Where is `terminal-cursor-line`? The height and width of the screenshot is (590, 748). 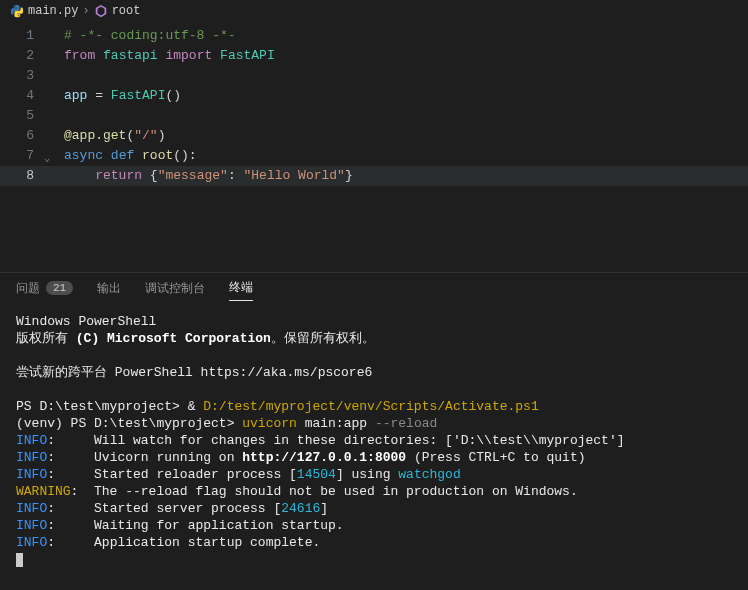
terminal-cursor-line is located at coordinates (374, 560).